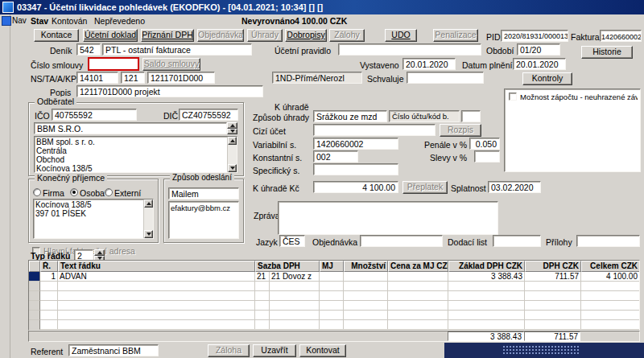 This screenshot has height=358, width=644. What do you see at coordinates (544, 351) in the screenshot?
I see `bottom-scroll-panel` at bounding box center [544, 351].